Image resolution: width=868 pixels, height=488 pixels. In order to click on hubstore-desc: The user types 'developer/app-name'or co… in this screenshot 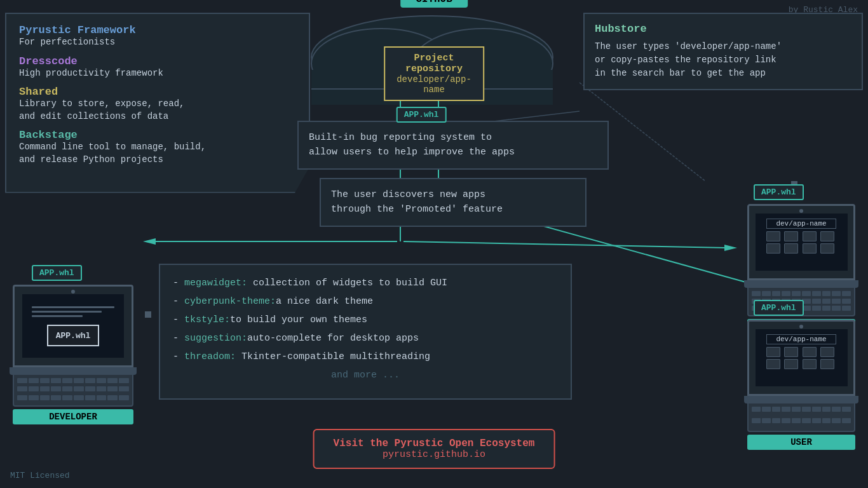, I will do `click(723, 60)`.